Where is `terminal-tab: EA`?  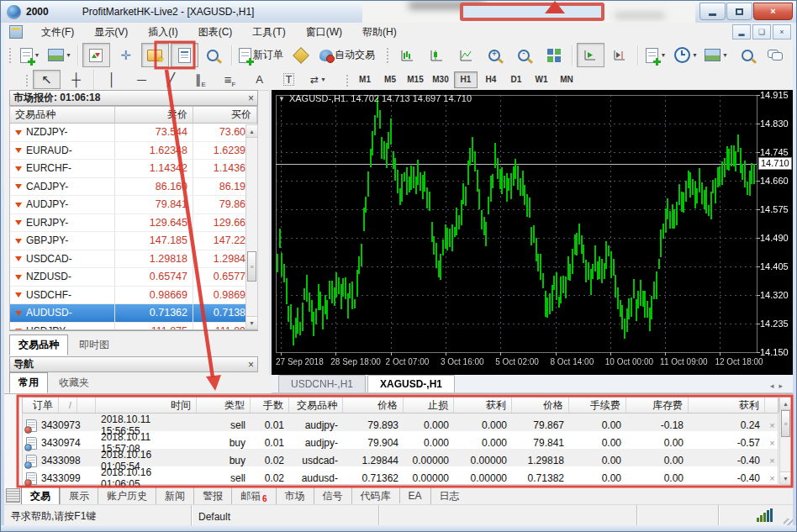 terminal-tab: EA is located at coordinates (415, 496).